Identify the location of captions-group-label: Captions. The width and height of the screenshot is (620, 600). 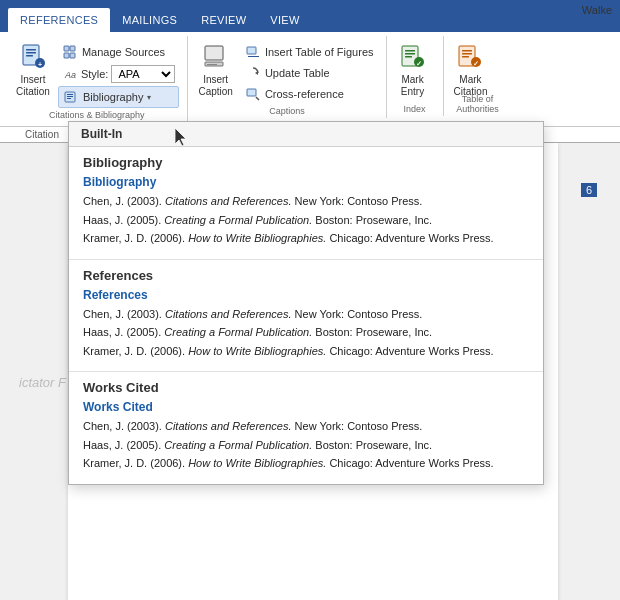
(286, 111).